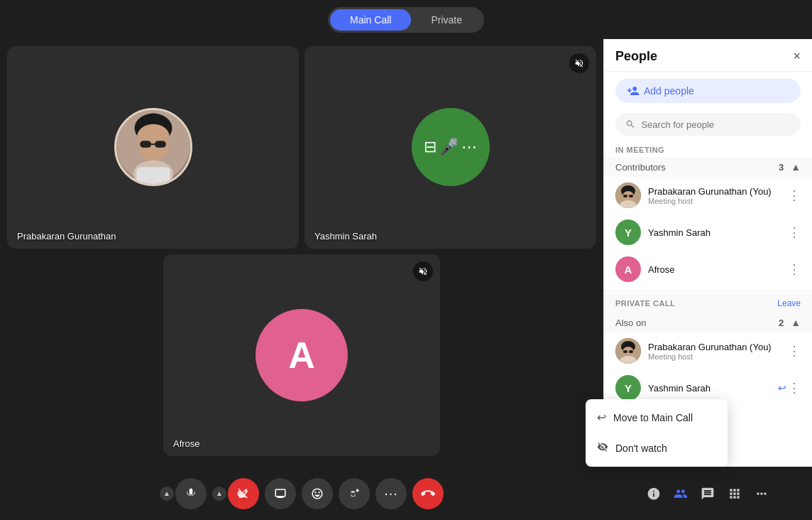 Image resolution: width=812 pixels, height=520 pixels. What do you see at coordinates (630, 124) in the screenshot?
I see `search-icon` at bounding box center [630, 124].